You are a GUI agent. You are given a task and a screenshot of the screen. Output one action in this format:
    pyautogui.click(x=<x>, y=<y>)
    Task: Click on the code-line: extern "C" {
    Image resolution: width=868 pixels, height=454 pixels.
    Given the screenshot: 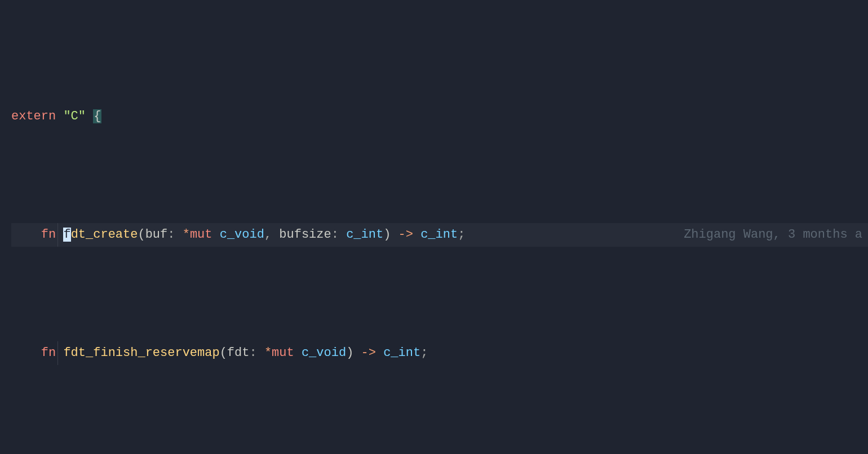 What is the action you would take?
    pyautogui.click(x=440, y=117)
    